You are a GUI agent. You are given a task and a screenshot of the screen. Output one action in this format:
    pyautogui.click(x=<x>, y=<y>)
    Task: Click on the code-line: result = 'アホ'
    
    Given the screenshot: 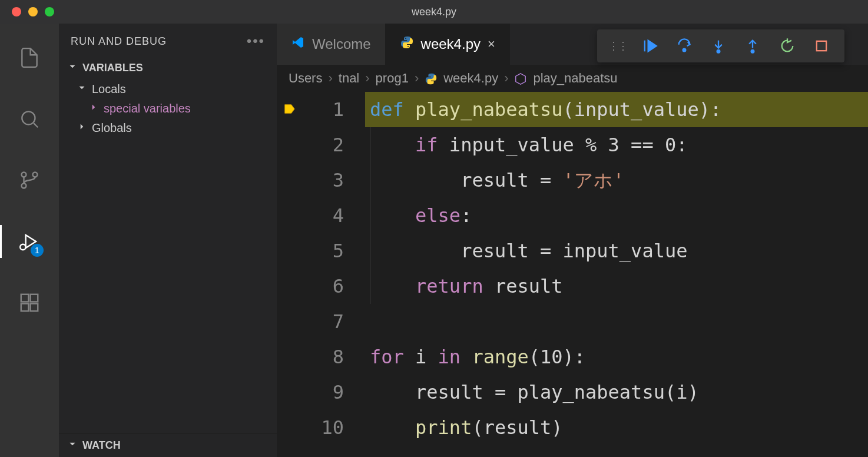 What is the action you would take?
    pyautogui.click(x=617, y=180)
    